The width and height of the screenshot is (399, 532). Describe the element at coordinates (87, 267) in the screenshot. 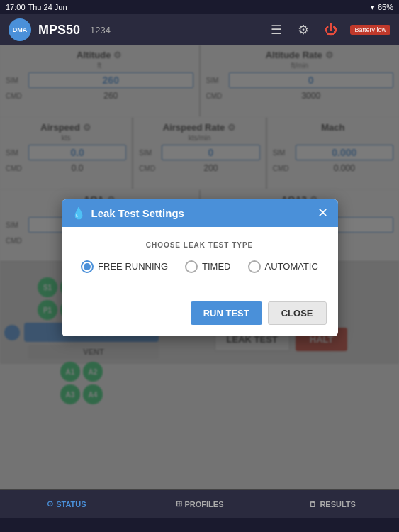

I see `radio-free-running-inner` at that location.